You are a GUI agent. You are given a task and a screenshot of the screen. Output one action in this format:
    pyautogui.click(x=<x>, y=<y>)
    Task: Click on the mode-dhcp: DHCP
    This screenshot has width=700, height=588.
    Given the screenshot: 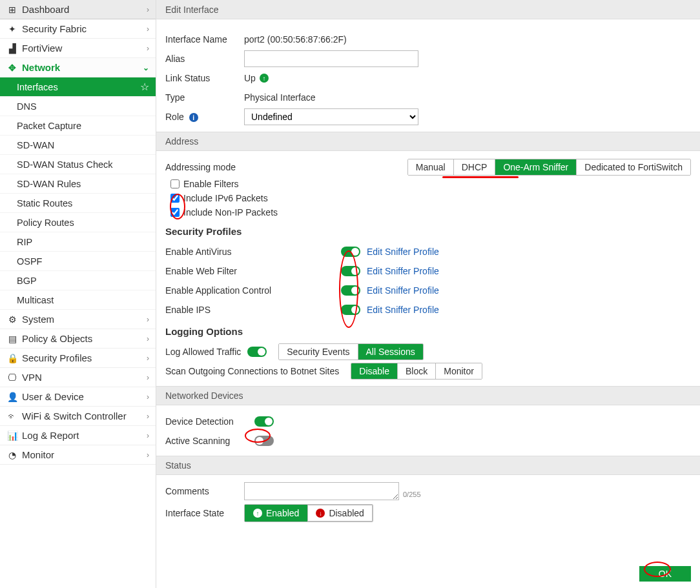 What is the action you would take?
    pyautogui.click(x=475, y=167)
    